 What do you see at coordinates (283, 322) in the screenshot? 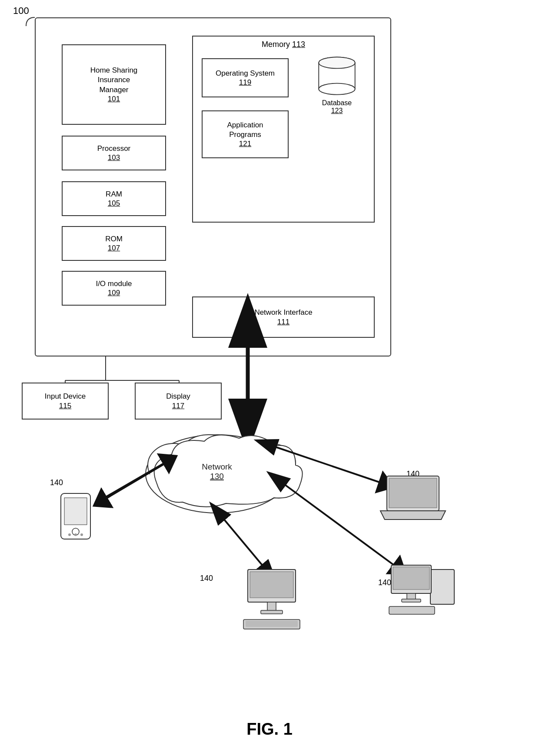
I see `ni-ref: 111` at bounding box center [283, 322].